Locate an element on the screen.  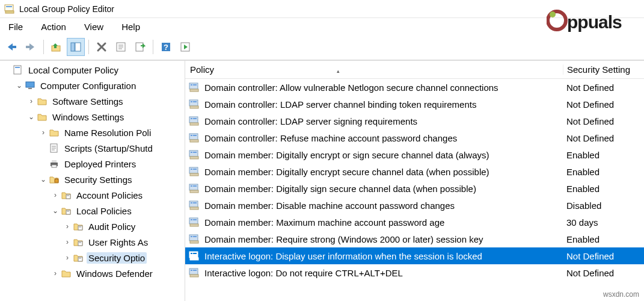
list-item: Domain controller: Allow vulnerable Netl… is located at coordinates (415, 87).